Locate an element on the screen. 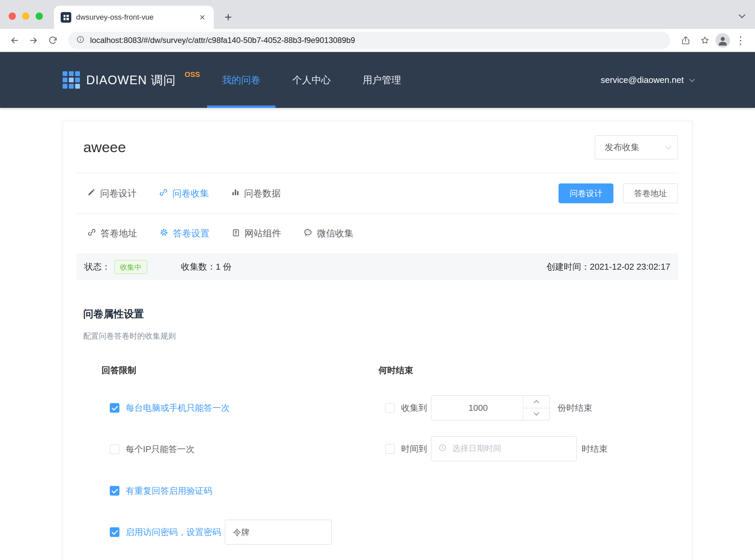 This screenshot has width=755, height=560. answer-limits-title: 回答限制 is located at coordinates (240, 370).